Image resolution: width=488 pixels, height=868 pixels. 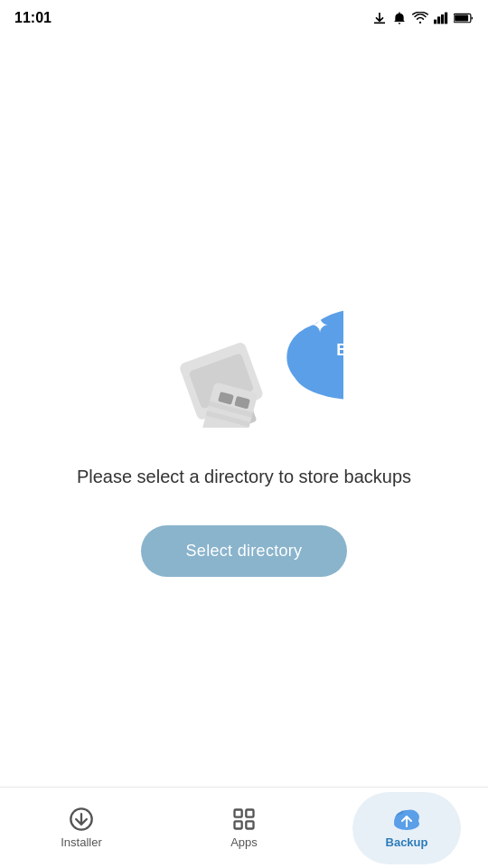 I want to click on status-bar: 11:01, so click(x=244, y=18).